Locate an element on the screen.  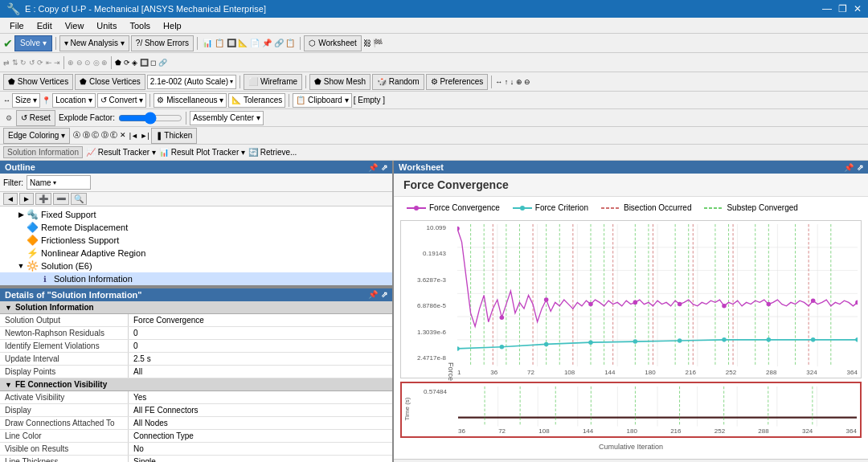
identify-violations-key: Identify Element Violations is located at coordinates (64, 345).